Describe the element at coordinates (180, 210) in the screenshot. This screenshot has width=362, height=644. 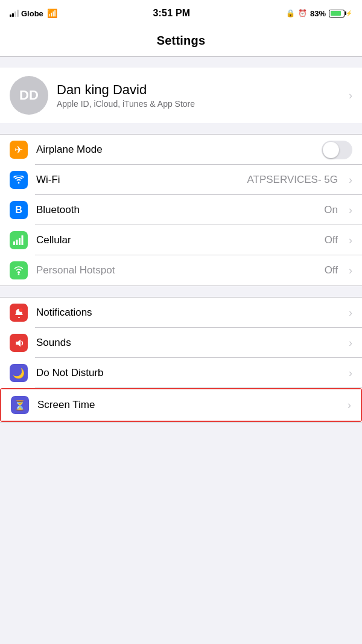
I see `bluetooth-label: Bluetooth` at that location.